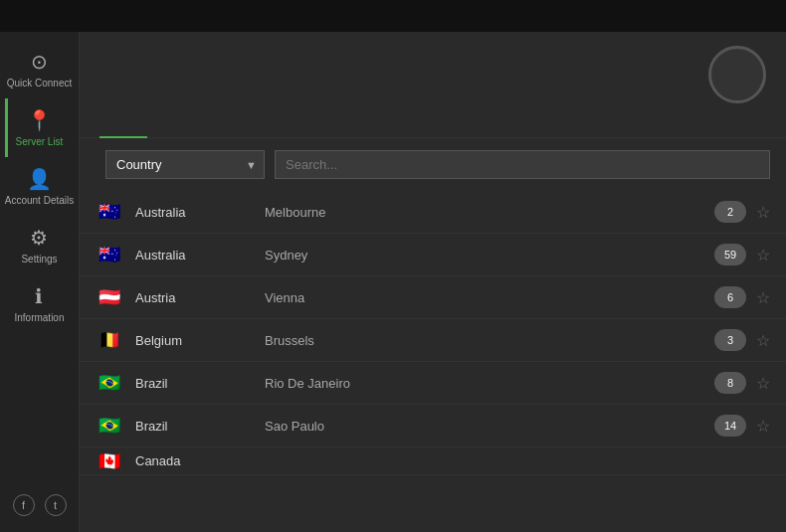 The image size is (786, 532). I want to click on table-row: 🇧🇷 Brazil Rio De Janeiro 8 ☆, so click(433, 384).